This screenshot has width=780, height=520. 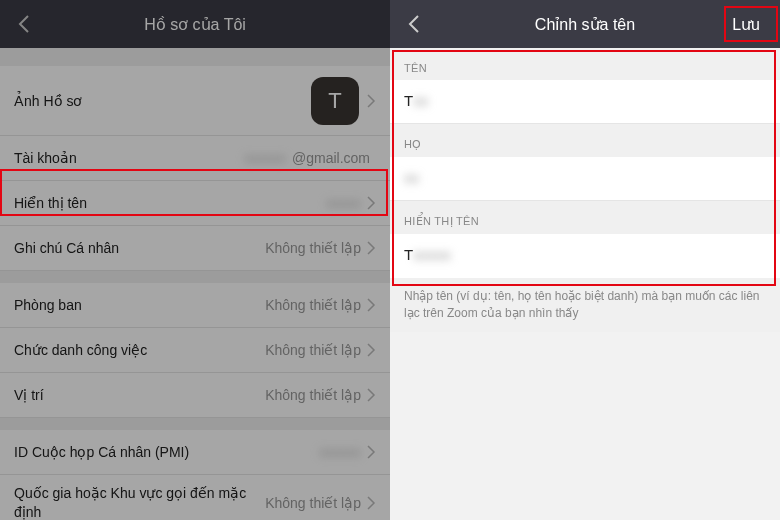 I want to click on pmi-row: ID Cuộc họp Cá nhân (PMI) xxxxxx, so click(x=195, y=452).